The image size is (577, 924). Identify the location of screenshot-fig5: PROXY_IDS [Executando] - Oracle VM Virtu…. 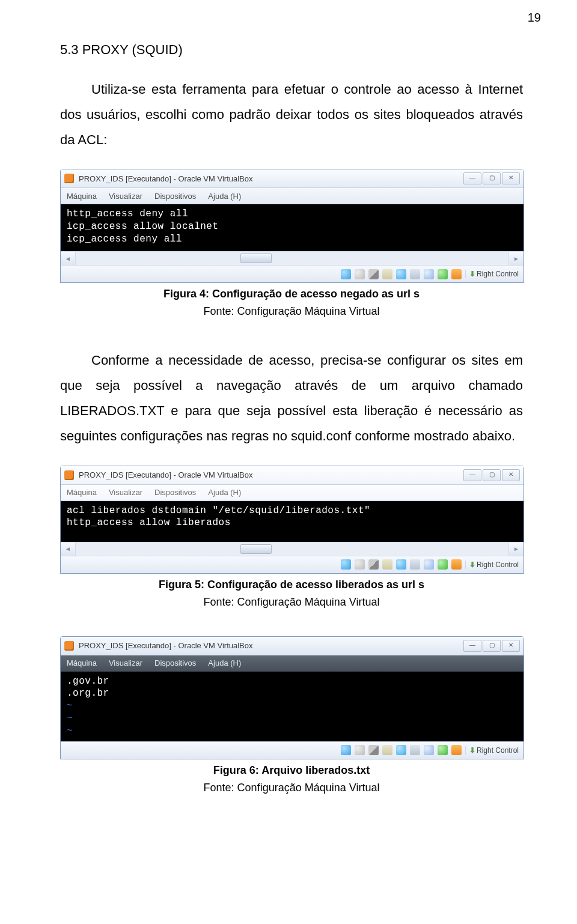
(292, 520).